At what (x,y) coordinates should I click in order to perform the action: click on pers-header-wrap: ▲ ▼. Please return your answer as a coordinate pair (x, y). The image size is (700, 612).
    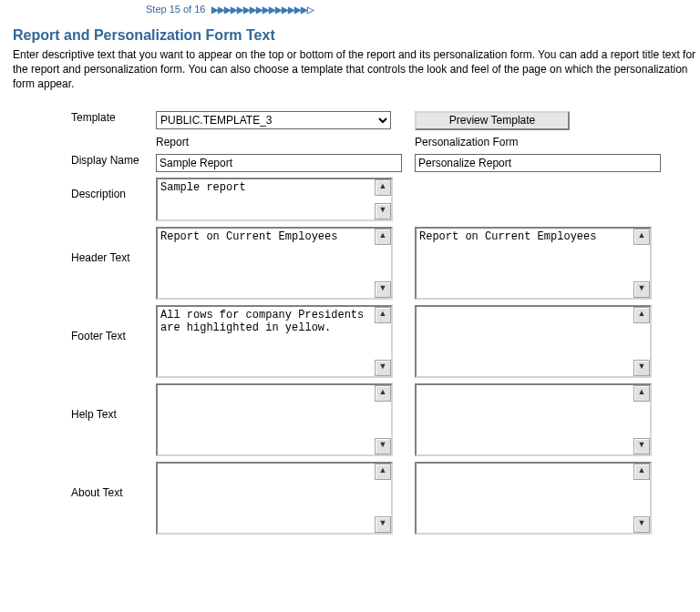
    Looking at the image, I should click on (533, 263).